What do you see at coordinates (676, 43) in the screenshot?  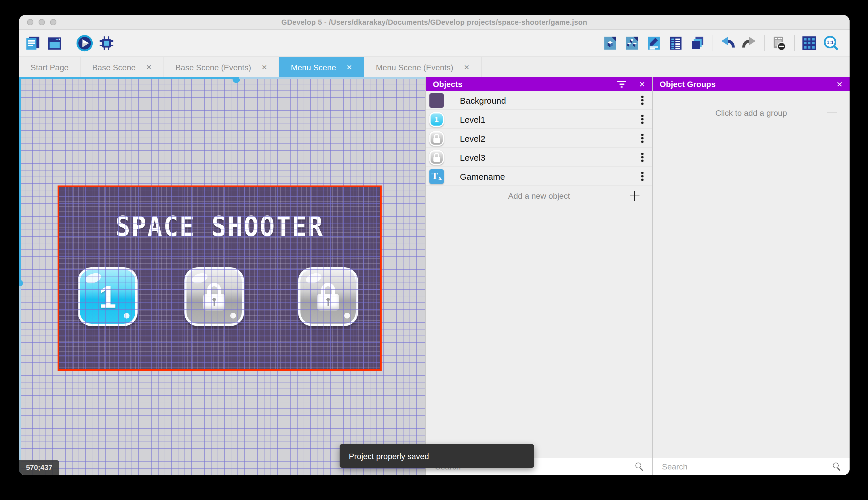 I see `instances-list-button` at bounding box center [676, 43].